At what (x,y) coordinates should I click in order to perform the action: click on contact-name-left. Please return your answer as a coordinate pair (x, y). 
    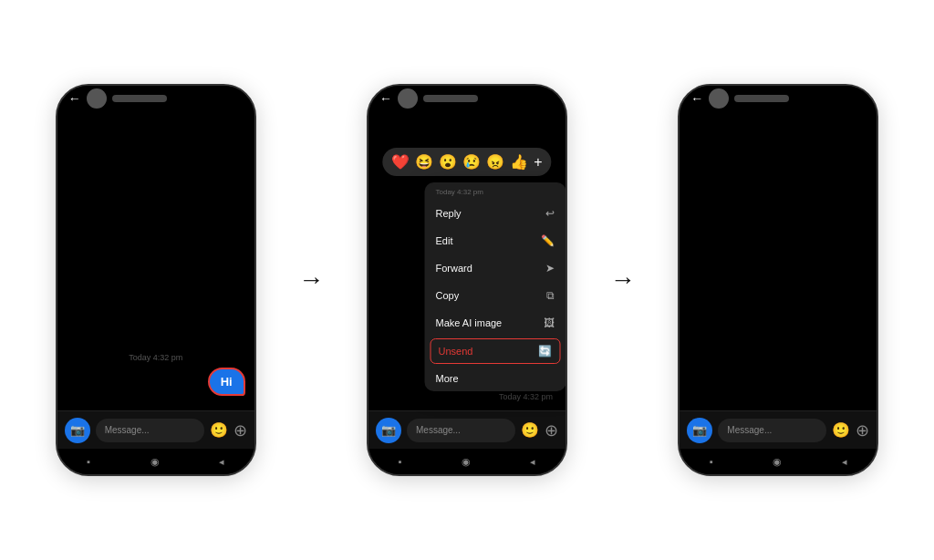
    Looking at the image, I should click on (140, 99).